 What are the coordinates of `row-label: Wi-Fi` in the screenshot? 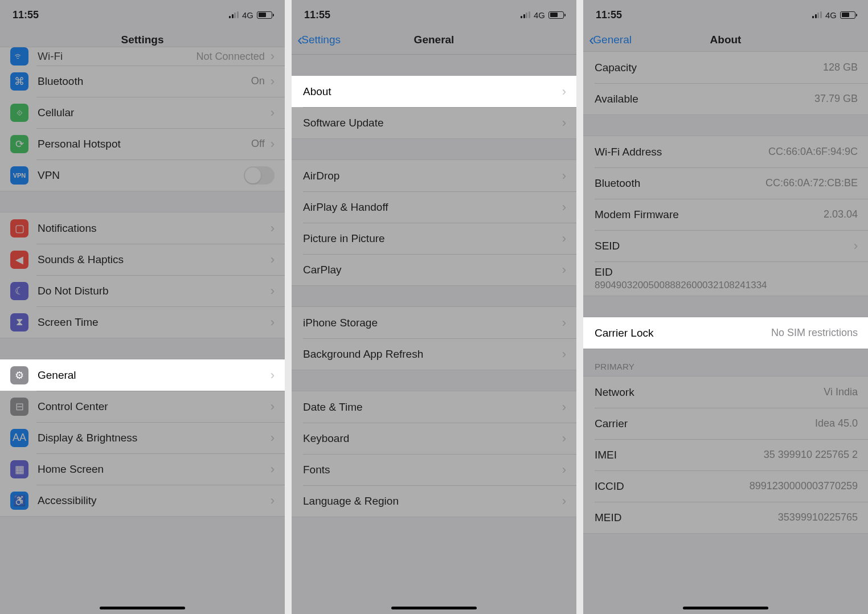 It's located at (117, 56).